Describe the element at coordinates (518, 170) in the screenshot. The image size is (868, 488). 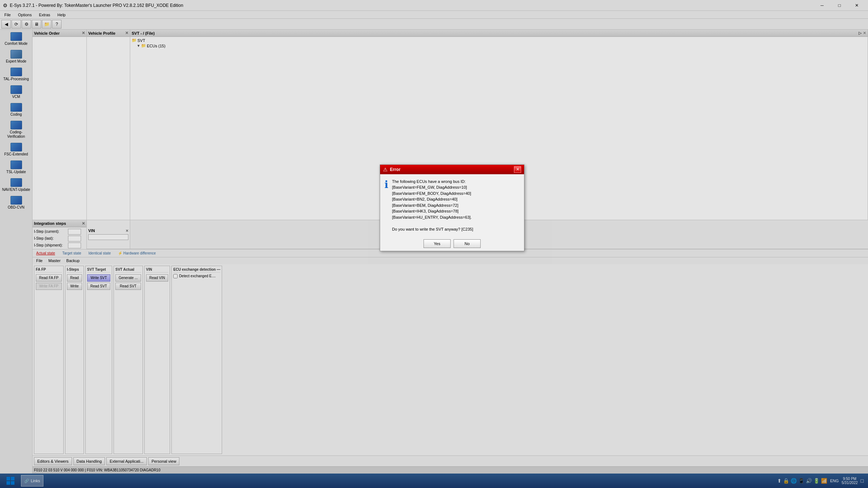
I see `error-dialog-close-button: ✕` at that location.